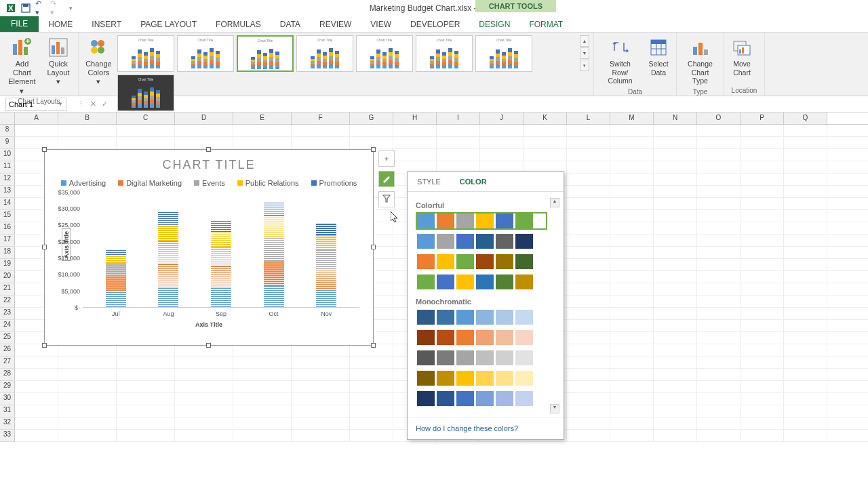  What do you see at coordinates (41, 8) in the screenshot?
I see `undo-icon: ↶ ▾` at bounding box center [41, 8].